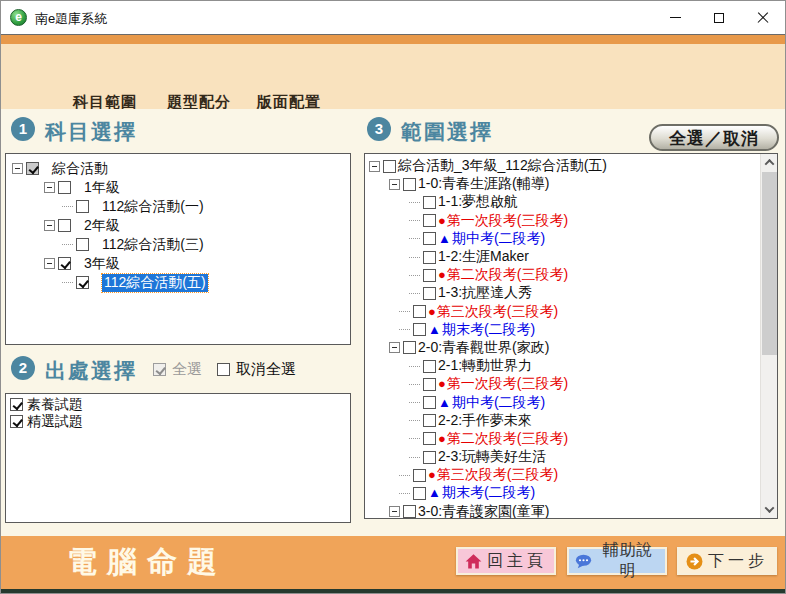  What do you see at coordinates (571, 202) in the screenshot?
I see `tree-item: 1-1:夢想啟航` at bounding box center [571, 202].